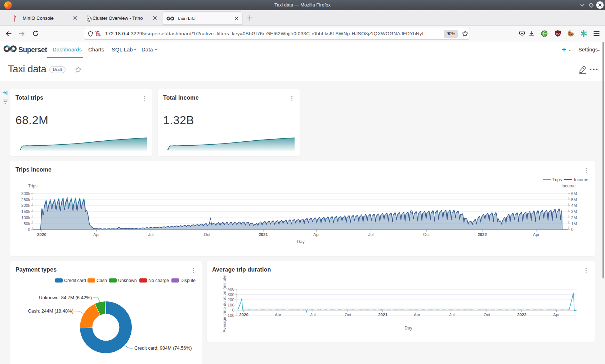  I want to click on svg-text: 100k, so click(26, 218).